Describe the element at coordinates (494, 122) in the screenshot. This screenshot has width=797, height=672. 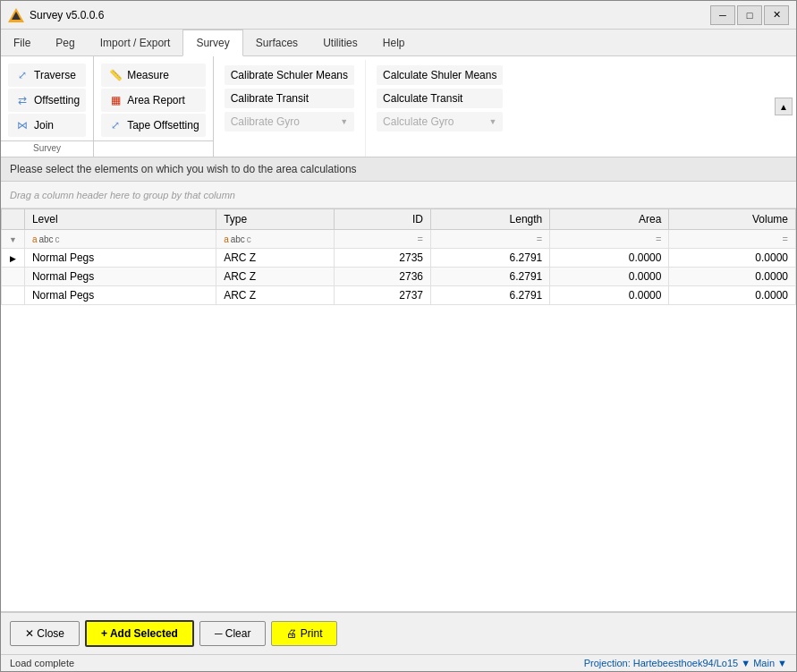
I see `chevron-down-icon2: ▼` at that location.